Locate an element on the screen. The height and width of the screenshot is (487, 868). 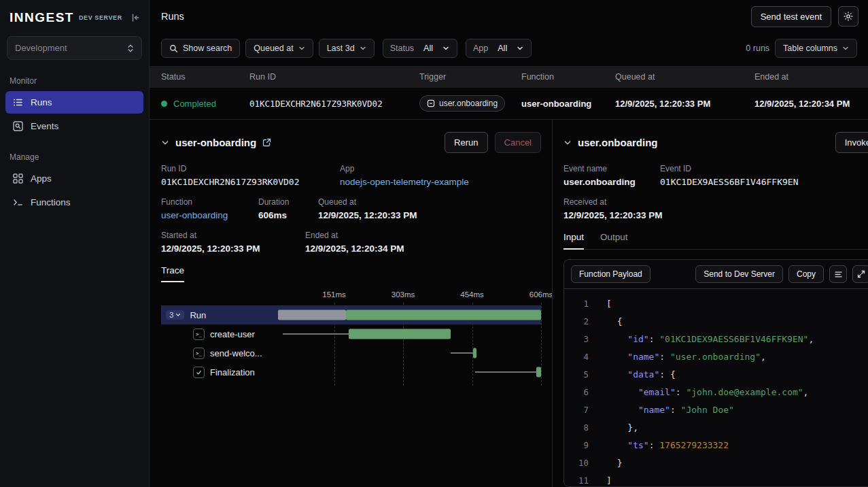
queued-at-filter: Queued at is located at coordinates (279, 48).